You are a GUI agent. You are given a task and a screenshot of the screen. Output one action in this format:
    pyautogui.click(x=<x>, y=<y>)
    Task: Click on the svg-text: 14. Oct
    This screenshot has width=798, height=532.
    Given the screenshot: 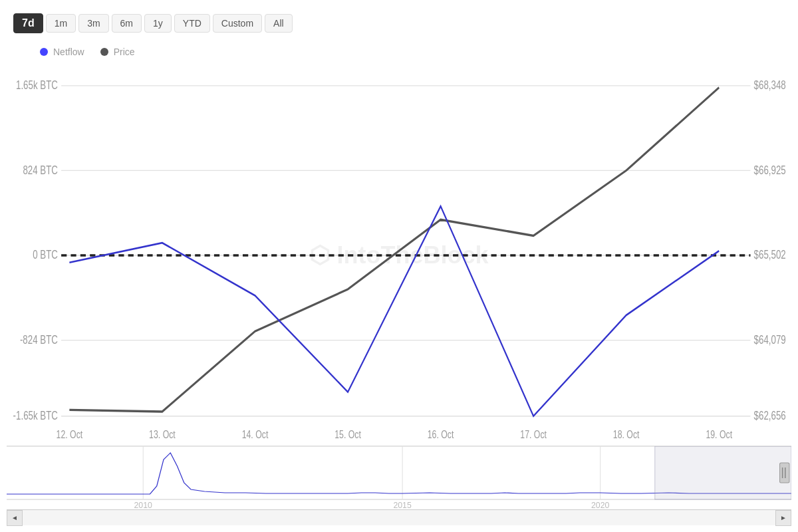 What is the action you would take?
    pyautogui.click(x=255, y=435)
    